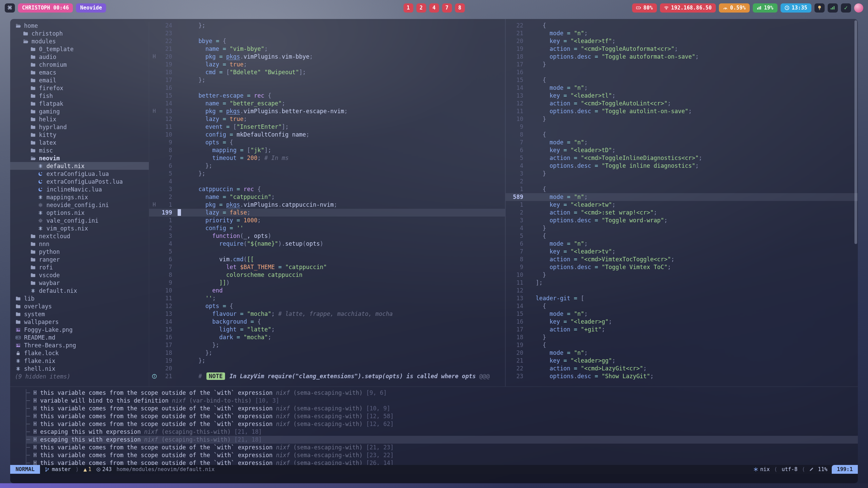 This screenshot has height=488, width=868. Describe the element at coordinates (79, 376) in the screenshot. I see `tree-item-9-hidden-items: (9 hidden items)` at that location.